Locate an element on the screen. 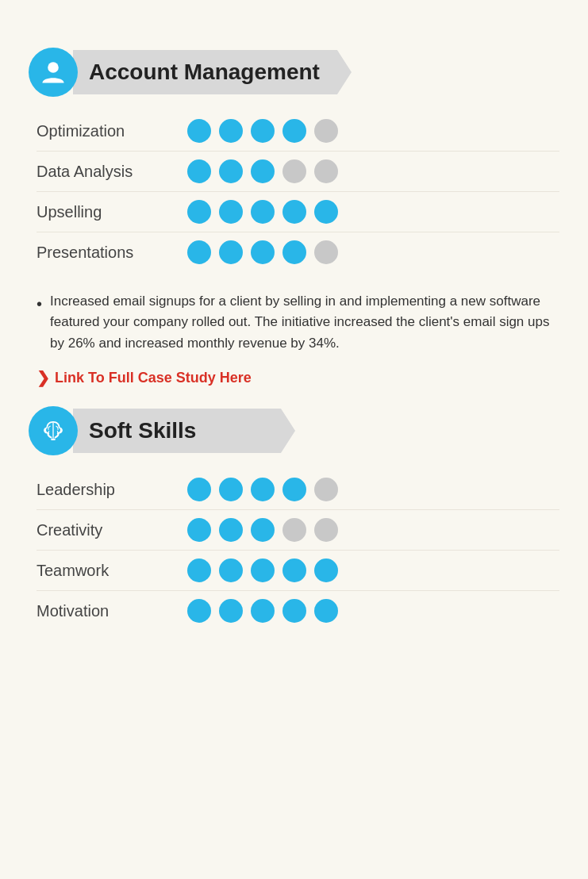  section-header-soft-skills: Soft Skills is located at coordinates (294, 431).